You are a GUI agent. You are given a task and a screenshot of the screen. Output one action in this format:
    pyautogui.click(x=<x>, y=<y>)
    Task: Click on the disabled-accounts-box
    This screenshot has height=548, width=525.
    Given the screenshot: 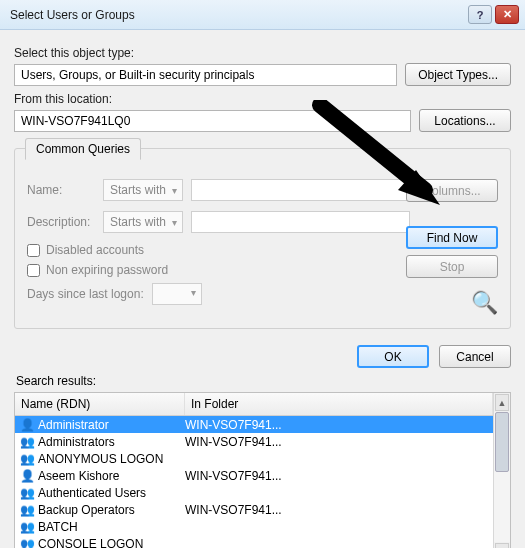 What is the action you would take?
    pyautogui.click(x=34, y=250)
    